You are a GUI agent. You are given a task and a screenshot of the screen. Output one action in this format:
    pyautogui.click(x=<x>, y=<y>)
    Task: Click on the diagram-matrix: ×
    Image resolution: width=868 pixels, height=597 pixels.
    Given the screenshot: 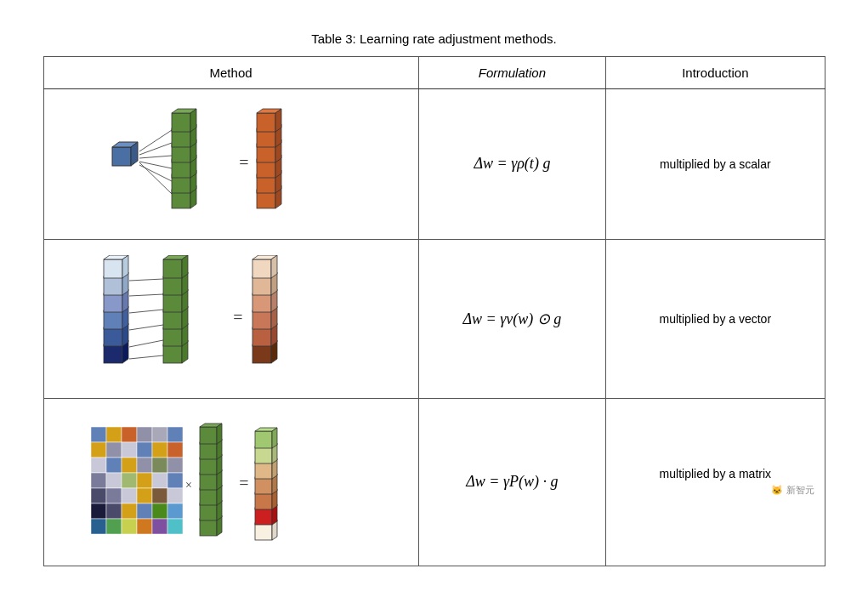 What is the action you would take?
    pyautogui.click(x=231, y=482)
    